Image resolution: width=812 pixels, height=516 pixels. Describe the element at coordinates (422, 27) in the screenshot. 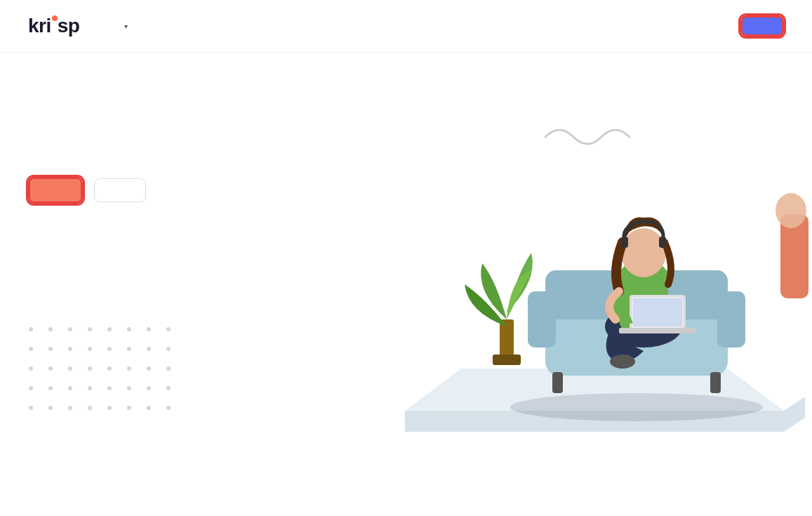

I see `main-nav: ▾` at that location.